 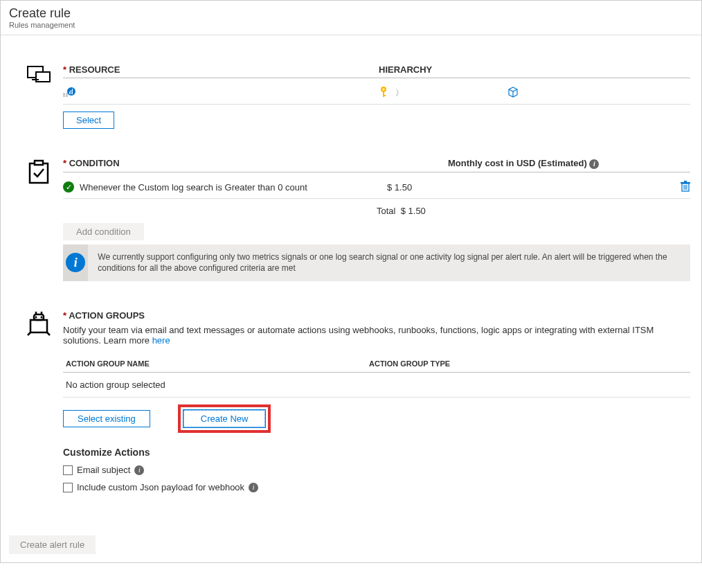 I want to click on resource-section-icon, so click(x=39, y=75).